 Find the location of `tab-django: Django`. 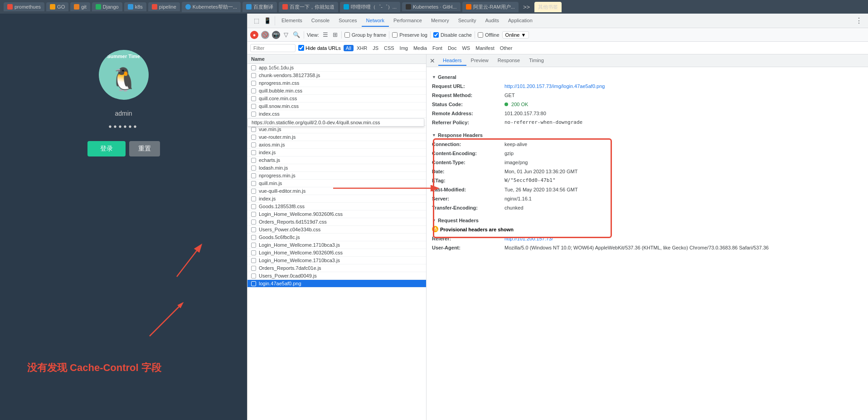

tab-django: Django is located at coordinates (107, 7).